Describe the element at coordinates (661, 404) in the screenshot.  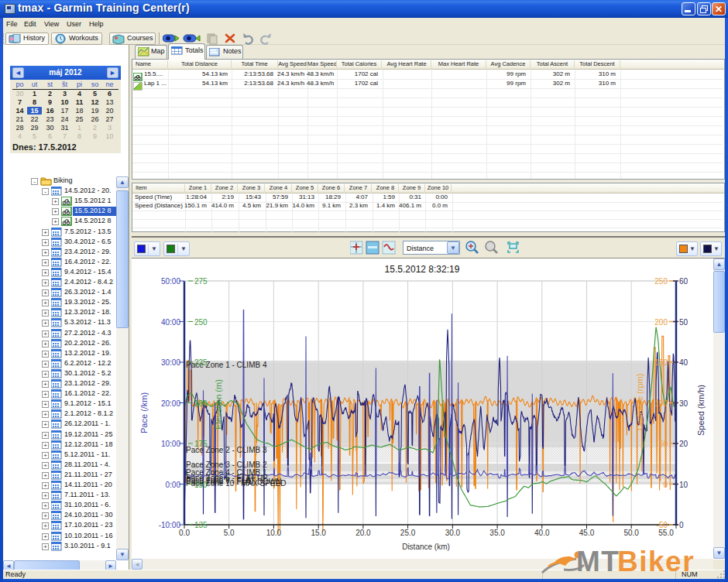
I see `svg-text: 100` at that location.